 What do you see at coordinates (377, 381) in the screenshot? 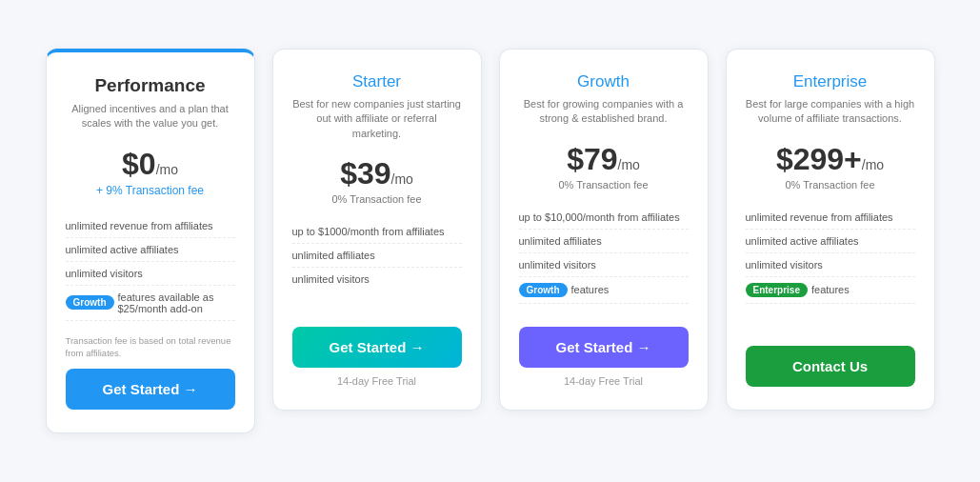
I see `free-trial-label-starter: 14-day Free Trial` at bounding box center [377, 381].